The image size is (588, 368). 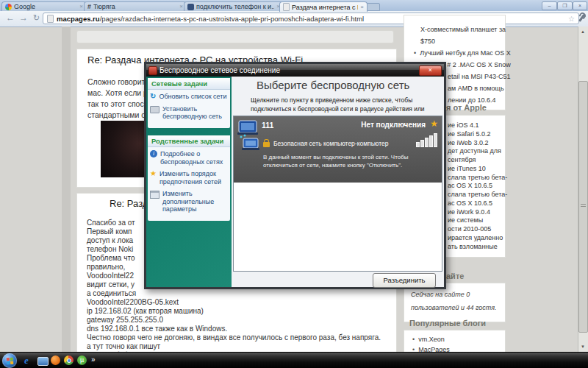 I want to click on signal-strength-icon, so click(x=426, y=141).